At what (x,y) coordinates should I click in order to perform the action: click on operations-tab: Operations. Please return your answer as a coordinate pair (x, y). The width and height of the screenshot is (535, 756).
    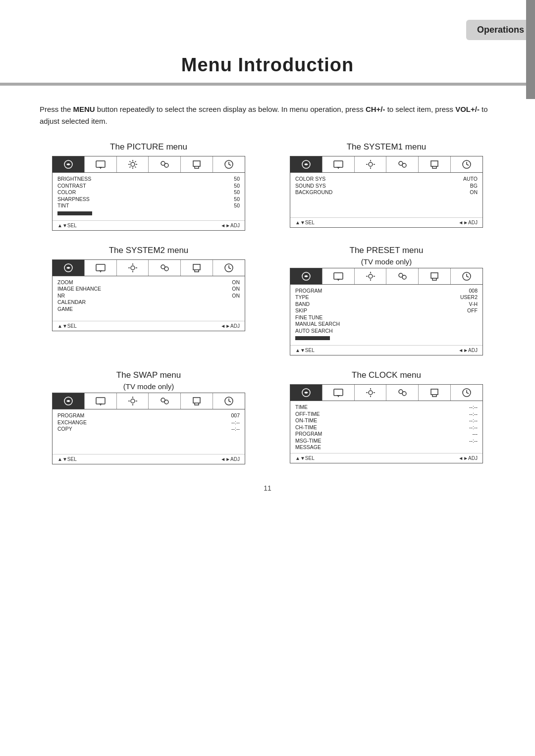
    Looking at the image, I should click on (500, 30).